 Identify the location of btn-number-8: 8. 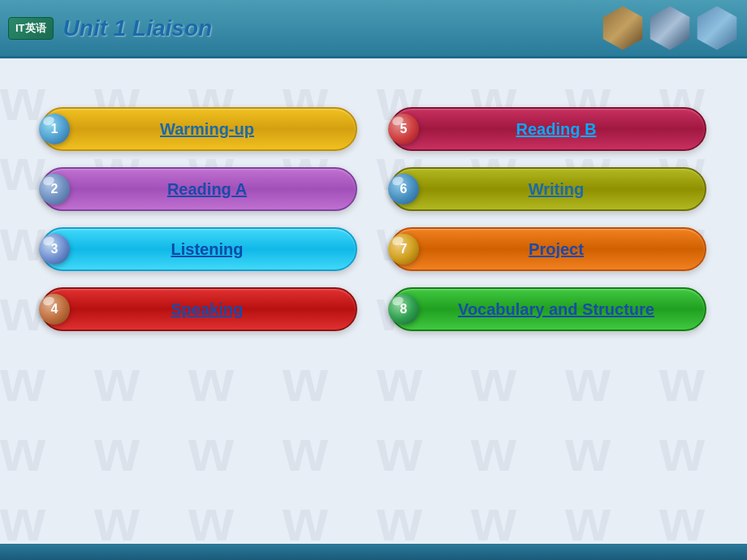
(404, 309).